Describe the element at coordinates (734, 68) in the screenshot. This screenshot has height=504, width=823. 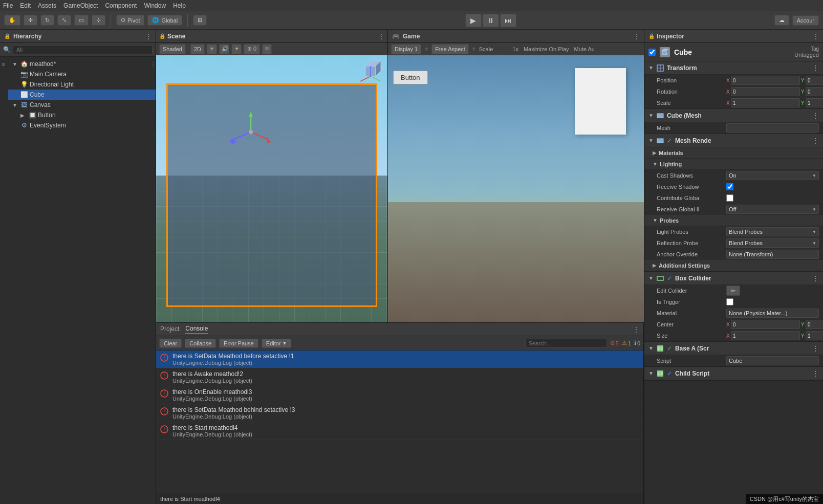
I see `transform-header: ▼ Transform ⋮` at that location.